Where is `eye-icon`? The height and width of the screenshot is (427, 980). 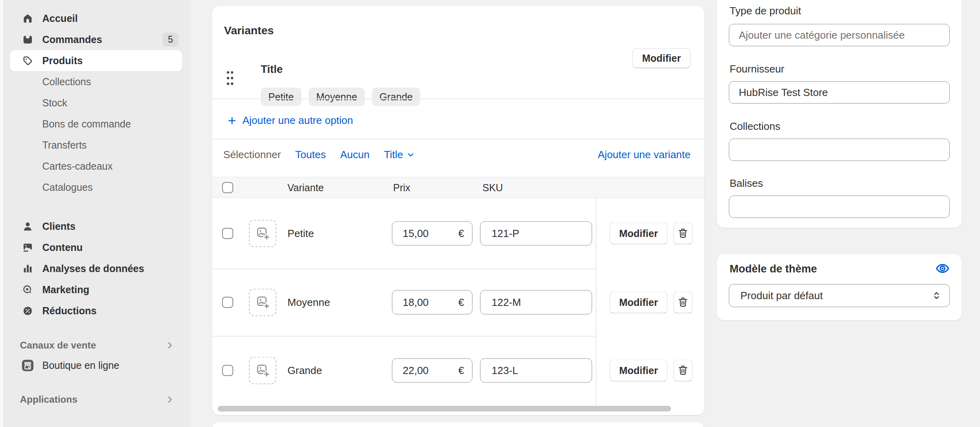
eye-icon is located at coordinates (943, 268).